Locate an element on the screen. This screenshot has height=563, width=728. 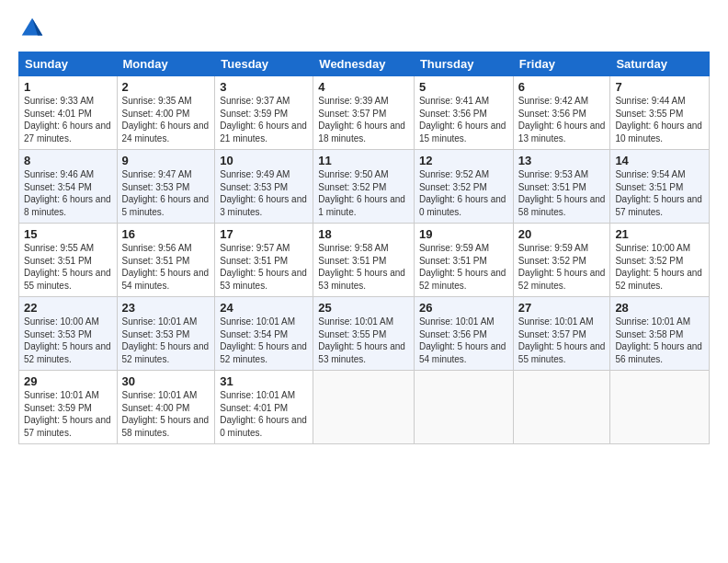
day-cell-19: 19Sunrise: 9:59 AMSunset: 3:51 PMDayligh… is located at coordinates (463, 260).